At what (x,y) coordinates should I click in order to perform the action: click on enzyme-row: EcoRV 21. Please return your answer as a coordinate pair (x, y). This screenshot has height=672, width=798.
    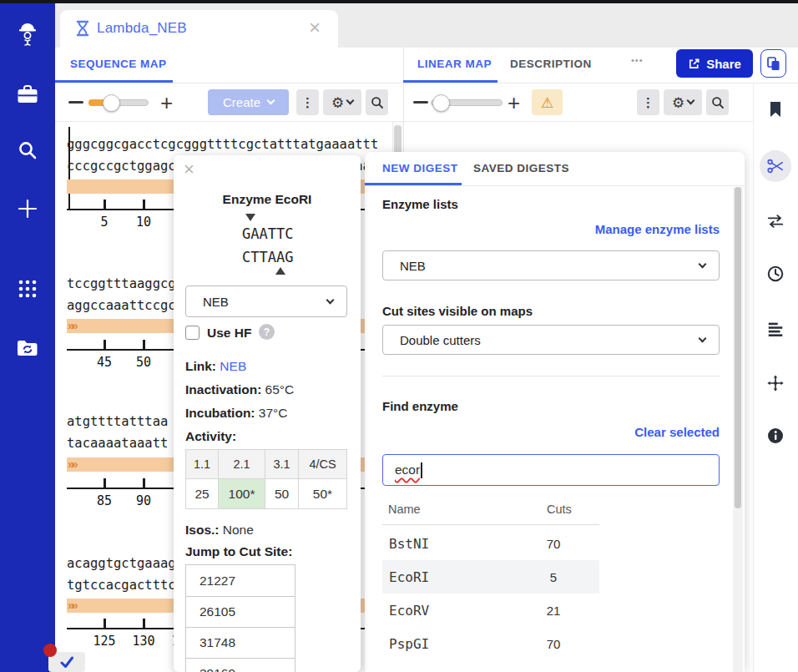
    Looking at the image, I should click on (491, 610).